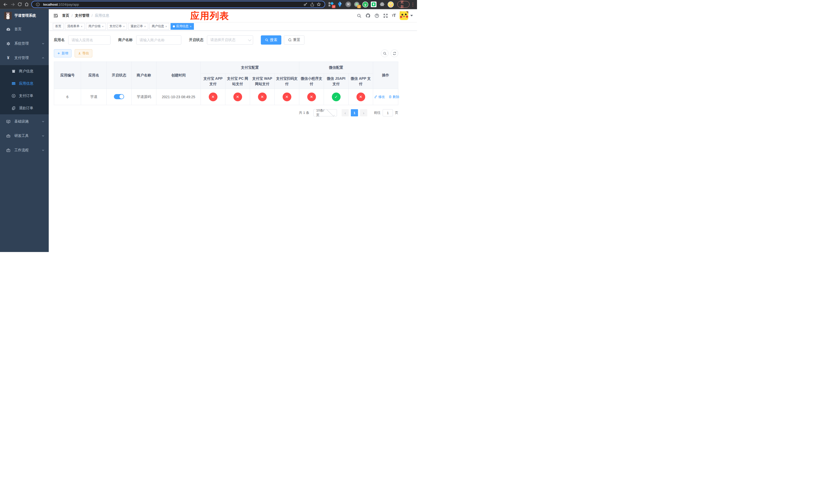 The image size is (834, 504). I want to click on tag-merchant-info: 商户信息×, so click(159, 26).